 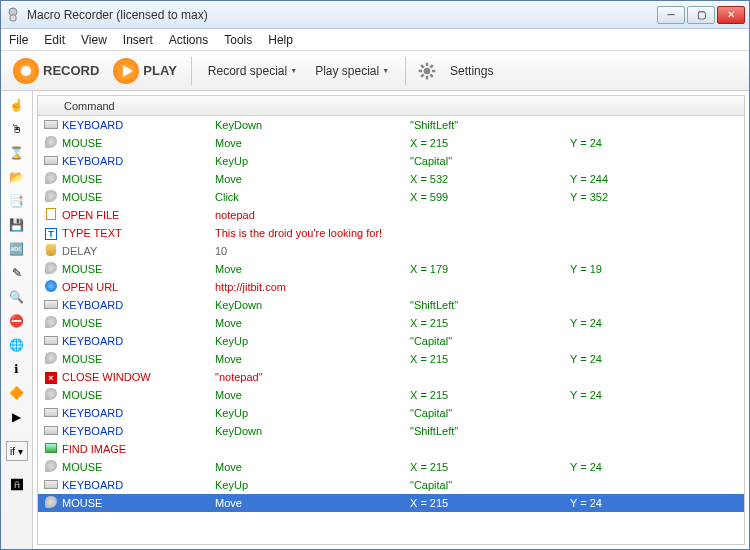 What do you see at coordinates (312, 215) in the screenshot?
I see `param1-cell: notepad` at bounding box center [312, 215].